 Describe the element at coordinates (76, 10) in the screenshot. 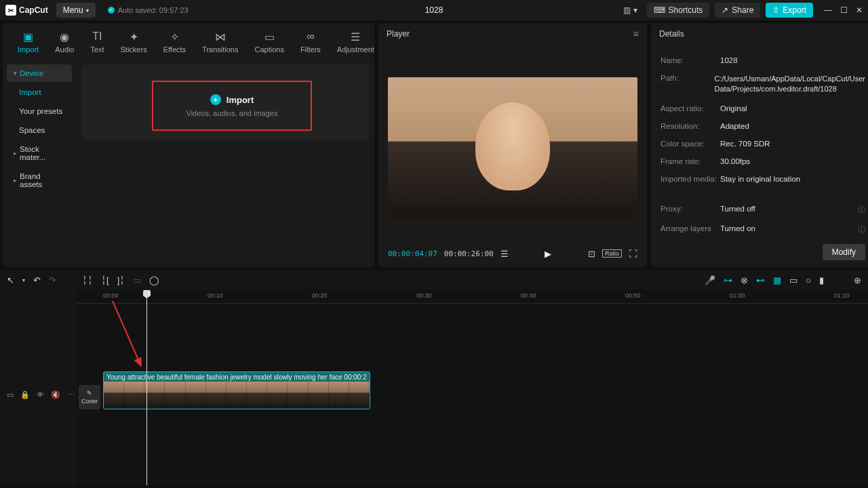

I see `menu-button: Menu ▾` at that location.